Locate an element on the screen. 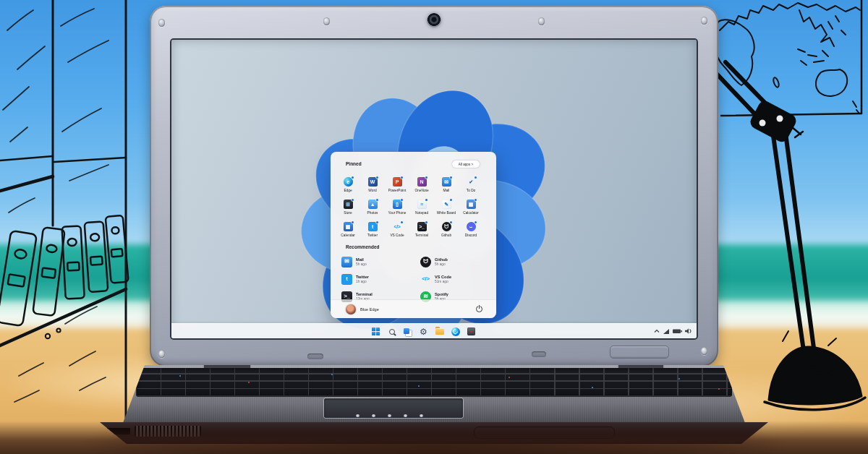 This screenshot has height=454, width=868. recommended-item-time: 5h ago is located at coordinates (362, 265).